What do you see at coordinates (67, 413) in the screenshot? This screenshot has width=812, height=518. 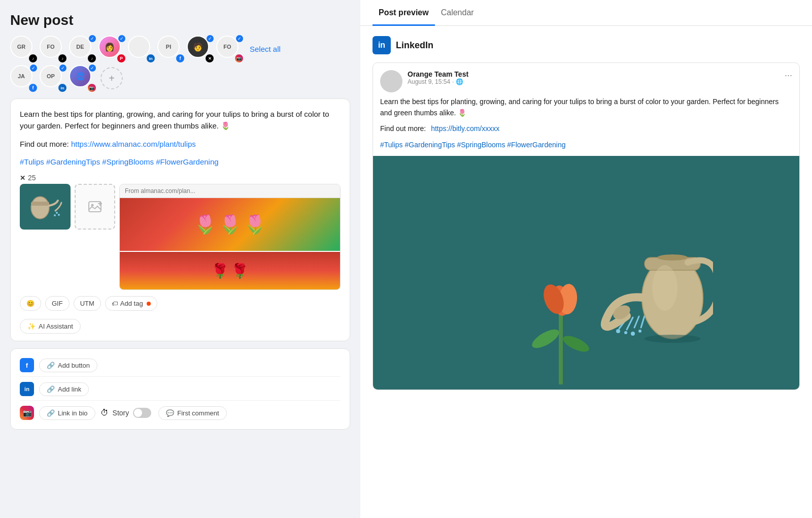 I see `link-in-bio-button: 🔗 Link in bio` at bounding box center [67, 413].